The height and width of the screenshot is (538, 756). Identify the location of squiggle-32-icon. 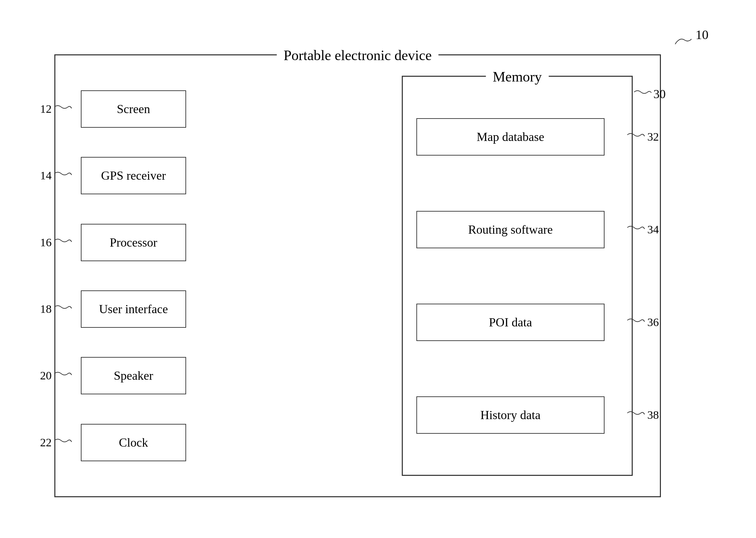
(636, 137).